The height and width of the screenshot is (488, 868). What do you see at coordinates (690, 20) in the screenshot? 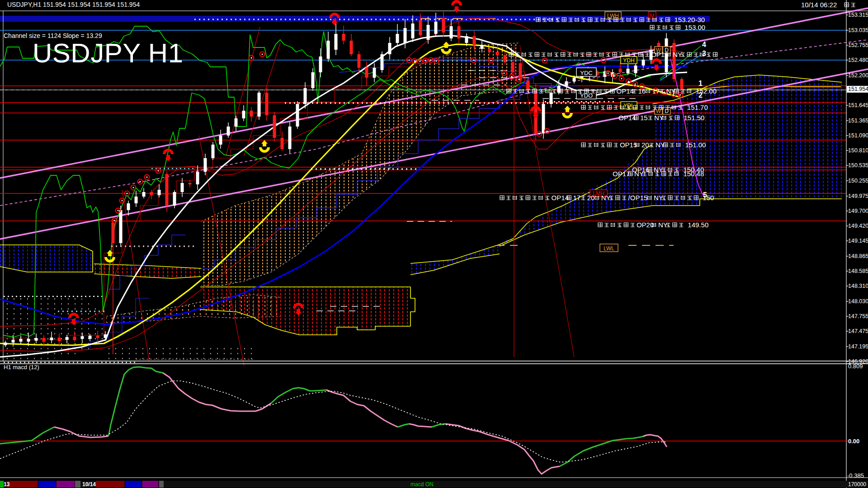
I see `svg-text: 153.20-30` at bounding box center [690, 20].